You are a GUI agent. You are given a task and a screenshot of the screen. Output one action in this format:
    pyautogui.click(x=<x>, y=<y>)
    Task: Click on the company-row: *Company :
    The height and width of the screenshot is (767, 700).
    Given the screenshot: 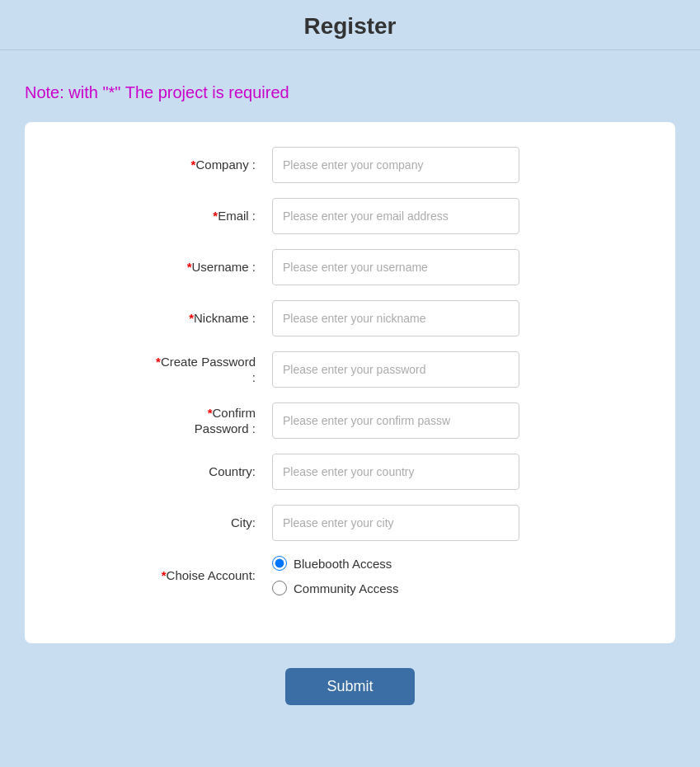 What is the action you would take?
    pyautogui.click(x=350, y=165)
    